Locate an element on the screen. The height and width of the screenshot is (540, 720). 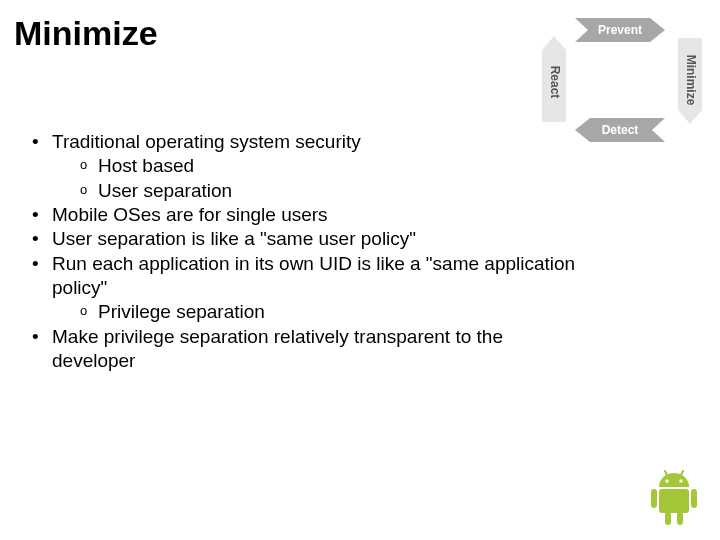
cycle-diagram: Prevent Minimize Detect React is located at coordinates (620, 80).